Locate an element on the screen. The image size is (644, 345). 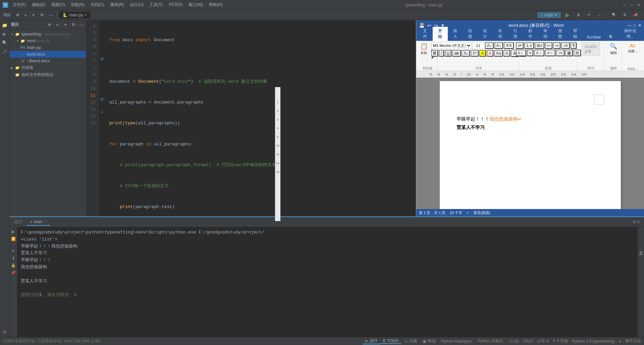
run-play-btn: ▶ is located at coordinates (13, 231).